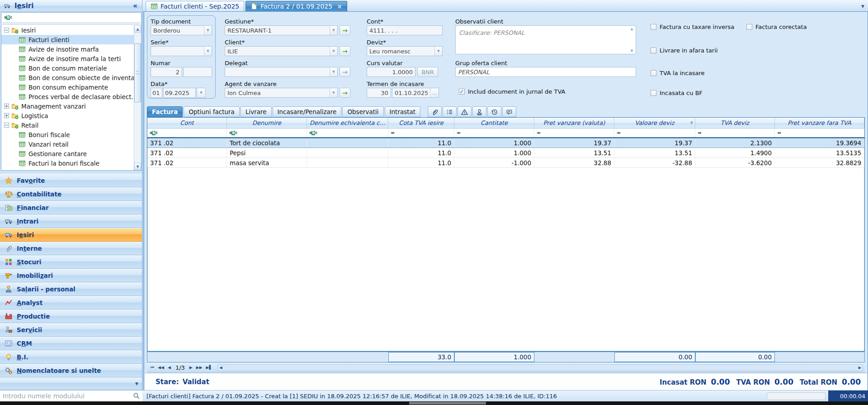  I want to click on module-stocuri: Stocuri, so click(71, 262).